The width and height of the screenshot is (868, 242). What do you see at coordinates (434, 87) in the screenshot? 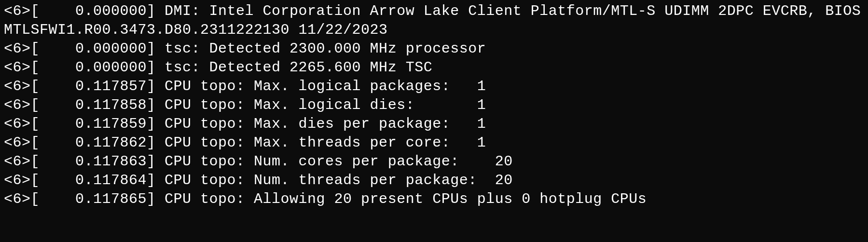
I see `log-line: <6>[ 0.117857] CPU topo: Max. logical pa…` at bounding box center [434, 87].